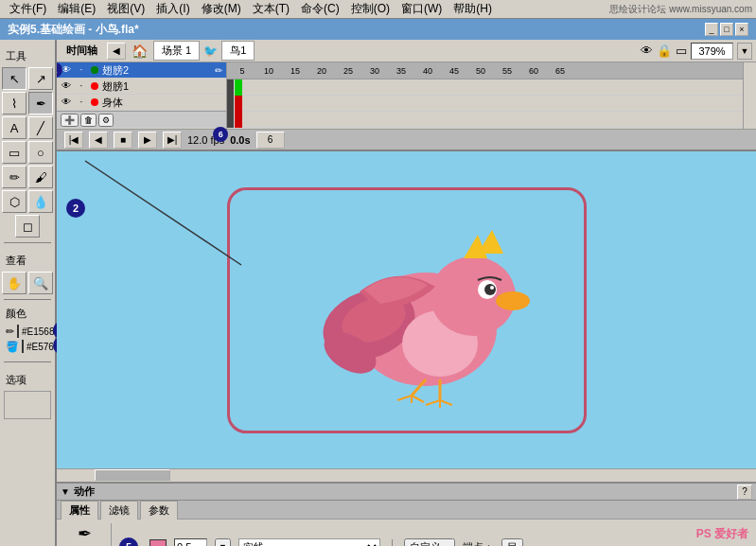 The height and width of the screenshot is (546, 756). I want to click on endpoint-icon: 目, so click(513, 542).